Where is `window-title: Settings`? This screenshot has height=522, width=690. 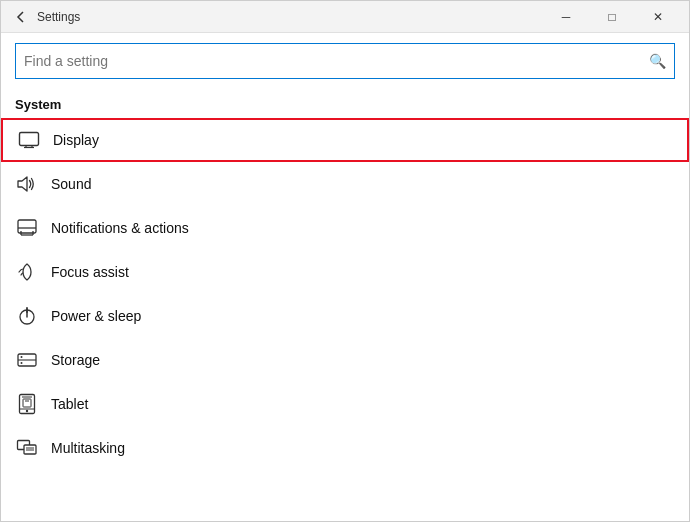 window-title: Settings is located at coordinates (290, 17).